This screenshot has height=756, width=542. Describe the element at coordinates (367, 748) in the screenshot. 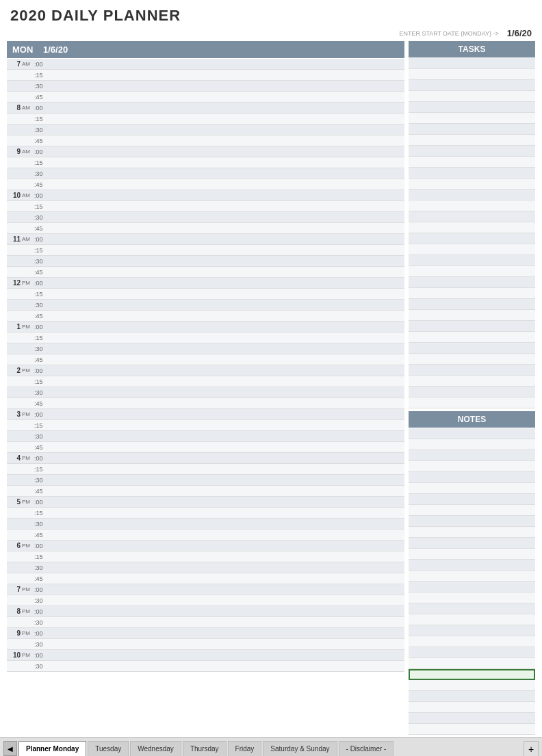

I see `tab---disclaimer--: - Disclaimer -` at that location.